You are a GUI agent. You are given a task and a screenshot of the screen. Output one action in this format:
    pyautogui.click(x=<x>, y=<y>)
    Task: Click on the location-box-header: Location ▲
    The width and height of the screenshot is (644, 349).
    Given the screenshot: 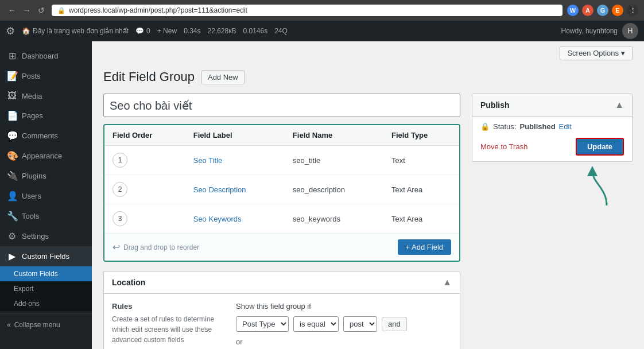 What is the action you would take?
    pyautogui.click(x=282, y=282)
    